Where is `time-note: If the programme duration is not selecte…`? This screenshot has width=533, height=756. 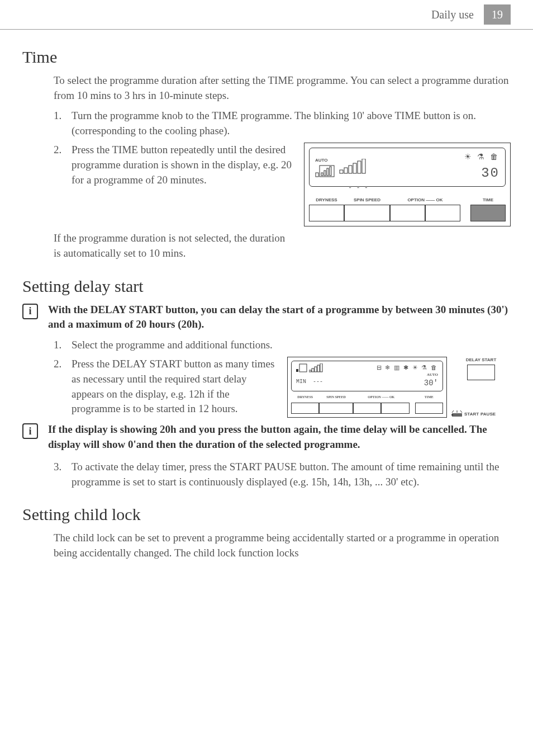
time-note: If the programme duration is not selecte… is located at coordinates (171, 246).